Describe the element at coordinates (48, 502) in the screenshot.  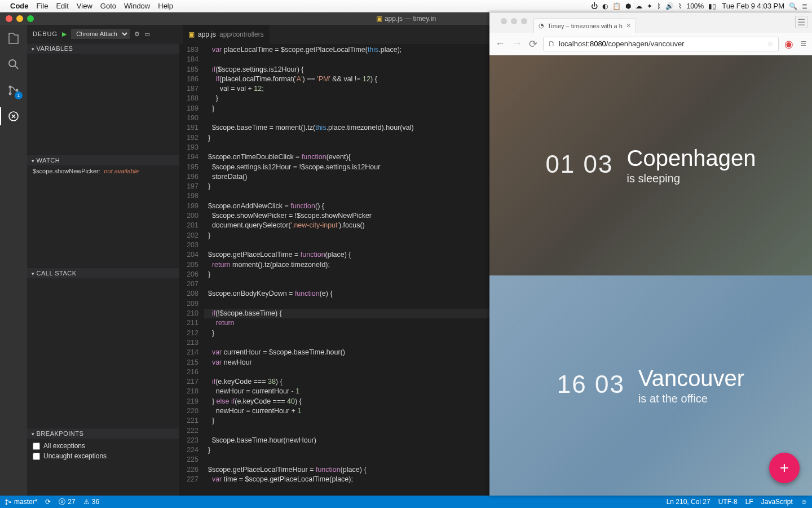
I see `status-sync: ⟳` at that location.